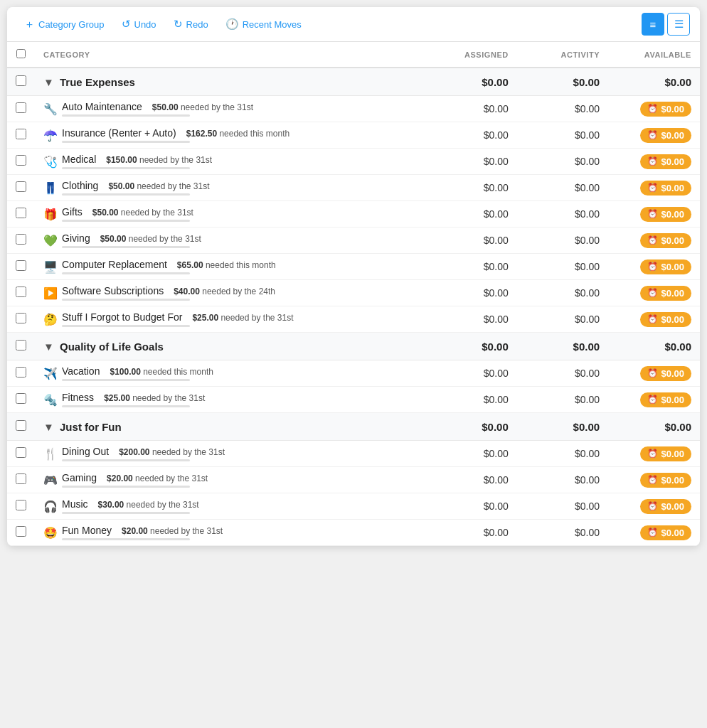 This screenshot has height=728, width=707. What do you see at coordinates (75, 504) in the screenshot?
I see `cat-name: Music` at bounding box center [75, 504].